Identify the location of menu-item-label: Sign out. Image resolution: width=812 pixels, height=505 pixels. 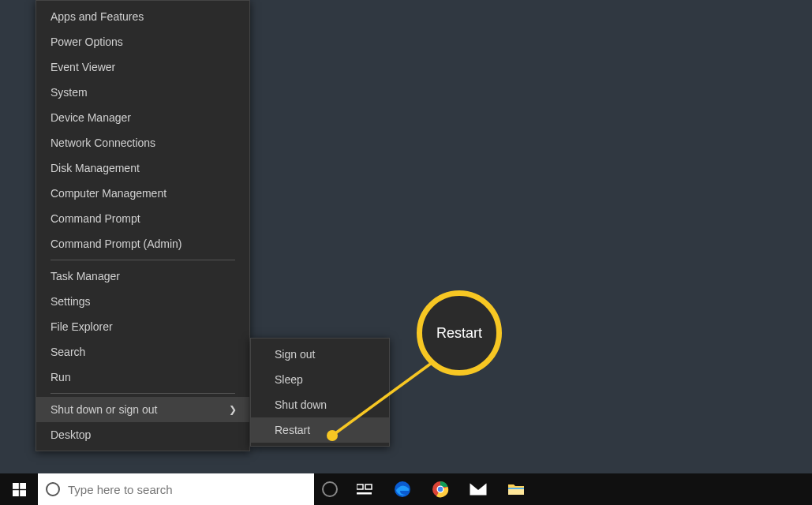
(295, 354).